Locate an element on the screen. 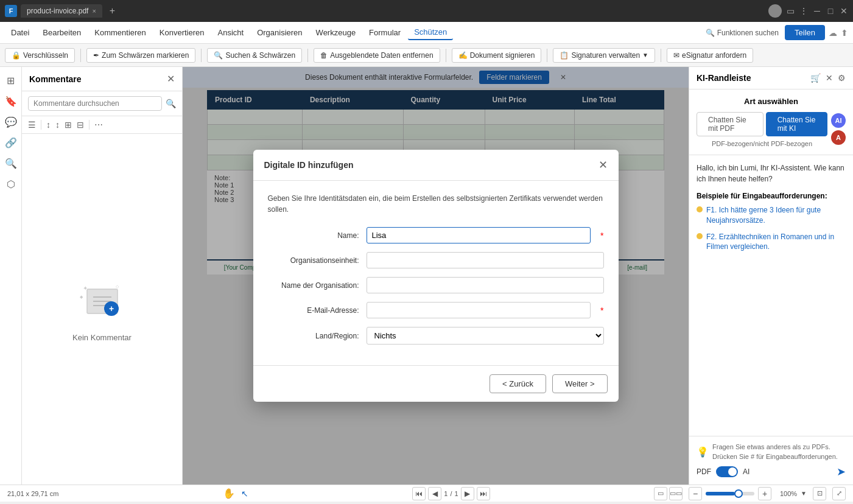  menu-schuetzen: Schützen is located at coordinates (430, 33).